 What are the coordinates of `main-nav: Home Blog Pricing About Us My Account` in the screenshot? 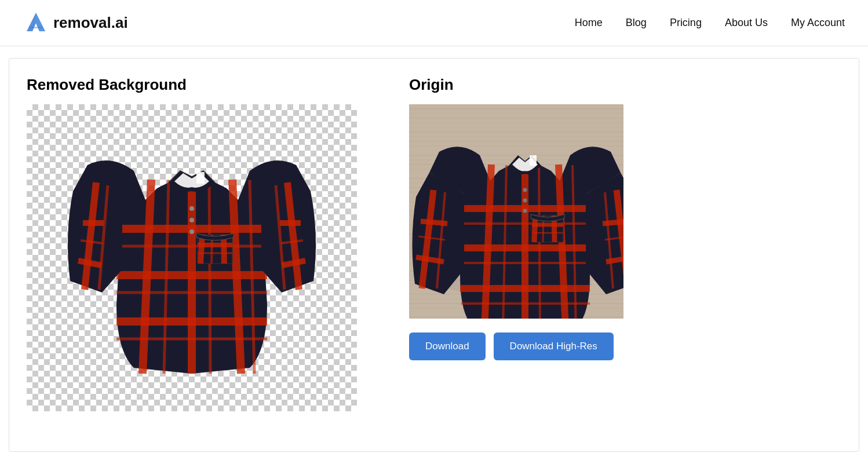 It's located at (710, 23).